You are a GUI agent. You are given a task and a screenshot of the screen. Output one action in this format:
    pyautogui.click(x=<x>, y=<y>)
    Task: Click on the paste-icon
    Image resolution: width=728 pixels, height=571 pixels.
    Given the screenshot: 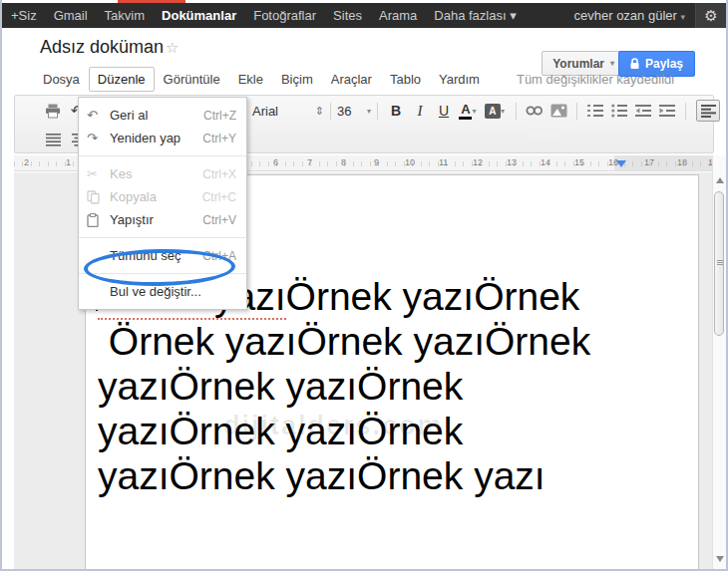 What is the action you would take?
    pyautogui.click(x=98, y=220)
    